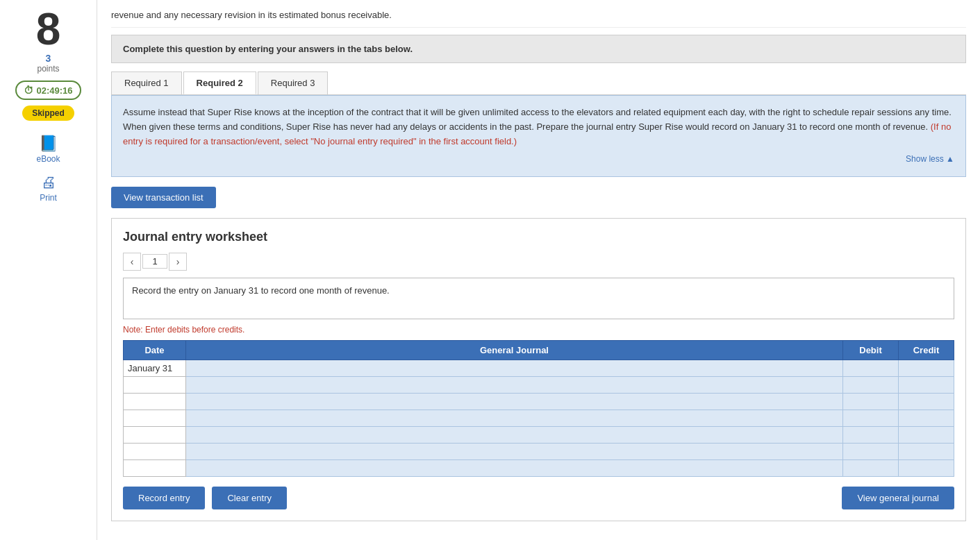 The width and height of the screenshot is (980, 540). What do you see at coordinates (871, 350) in the screenshot?
I see `col-header-debit: Debit` at bounding box center [871, 350].